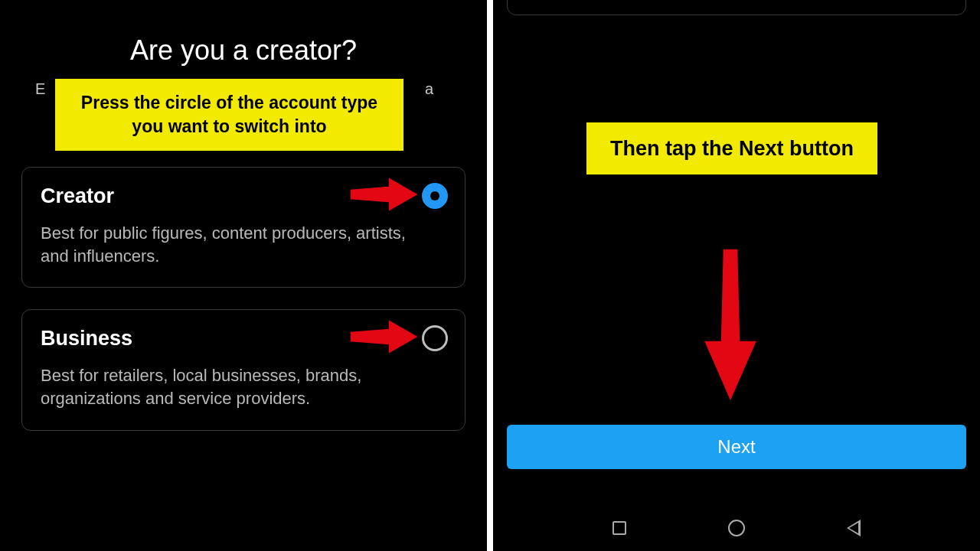 Image resolution: width=980 pixels, height=551 pixels. What do you see at coordinates (732, 148) in the screenshot?
I see `instruction-callout-2: Then tap the Next button` at bounding box center [732, 148].